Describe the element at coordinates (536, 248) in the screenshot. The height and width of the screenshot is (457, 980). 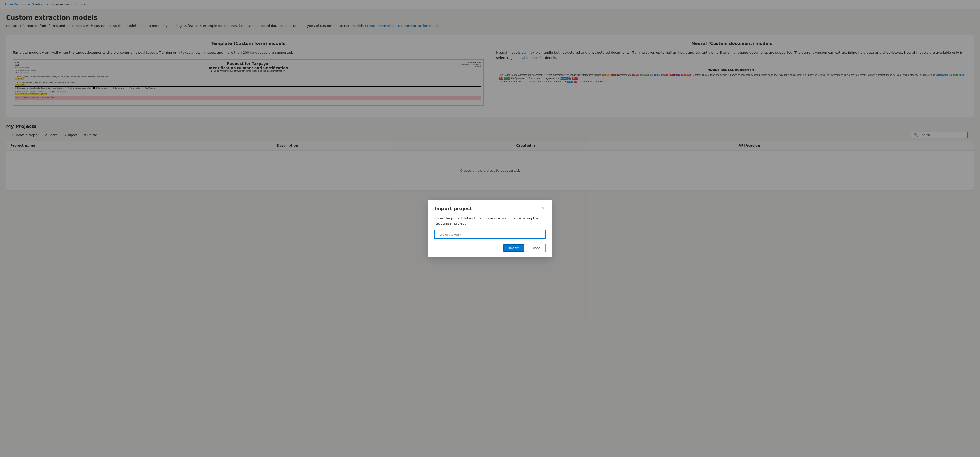
I see `close-button: Close` at that location.